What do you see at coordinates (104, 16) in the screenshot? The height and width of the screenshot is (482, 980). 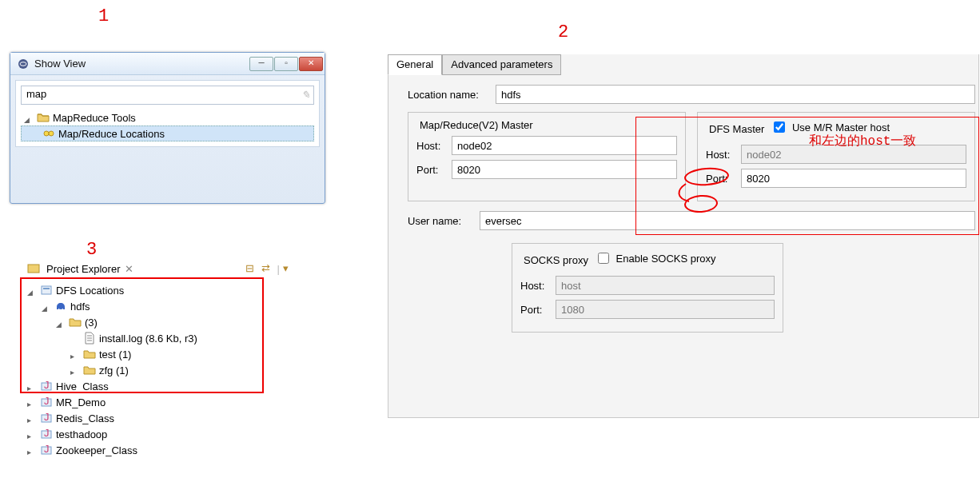 I see `callout-1: 1` at bounding box center [104, 16].